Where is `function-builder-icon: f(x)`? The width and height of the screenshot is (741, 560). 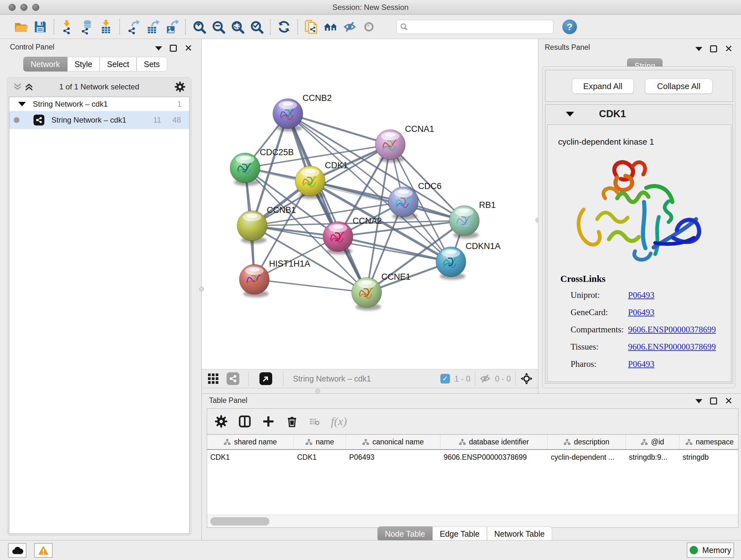 function-builder-icon: f(x) is located at coordinates (339, 422).